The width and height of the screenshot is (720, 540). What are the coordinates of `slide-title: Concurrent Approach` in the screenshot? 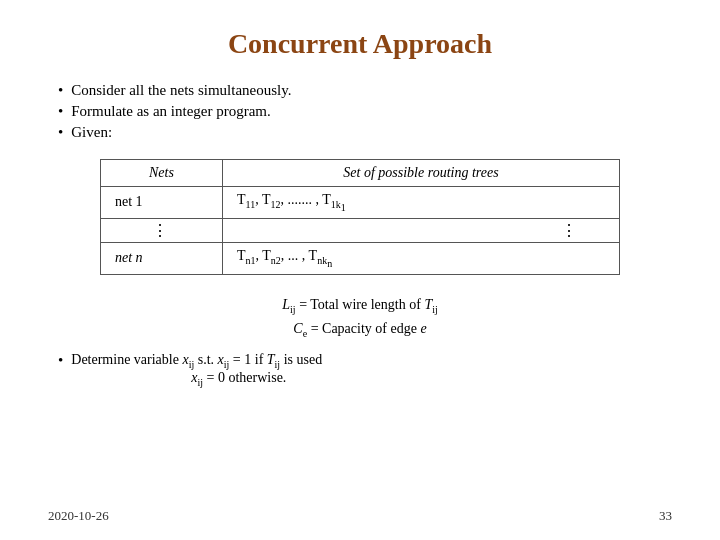 It's located at (360, 44).